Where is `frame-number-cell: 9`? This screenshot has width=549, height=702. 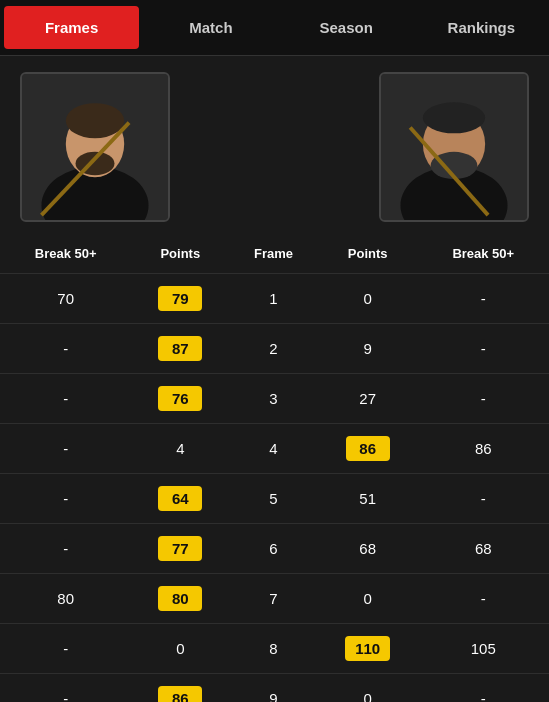
frame-number-cell: 9 is located at coordinates (274, 688).